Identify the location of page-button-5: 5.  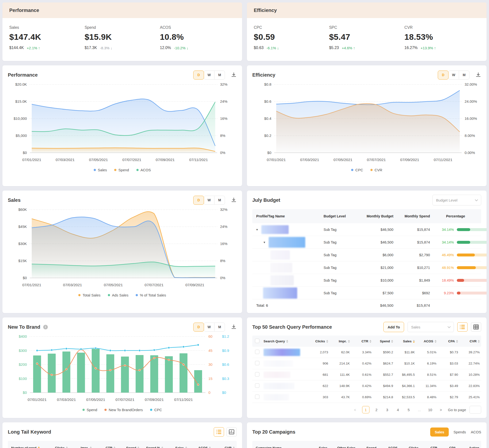
(409, 410).